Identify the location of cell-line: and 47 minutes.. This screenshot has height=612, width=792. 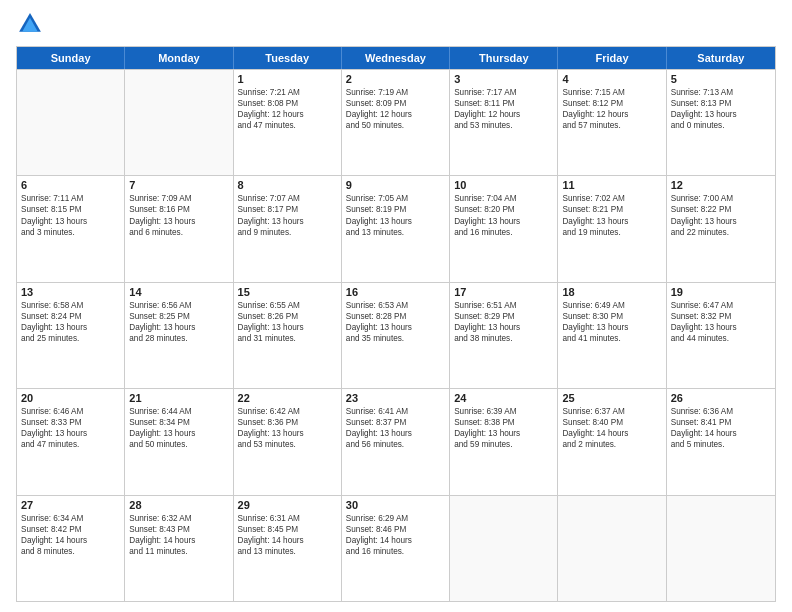
(288, 126).